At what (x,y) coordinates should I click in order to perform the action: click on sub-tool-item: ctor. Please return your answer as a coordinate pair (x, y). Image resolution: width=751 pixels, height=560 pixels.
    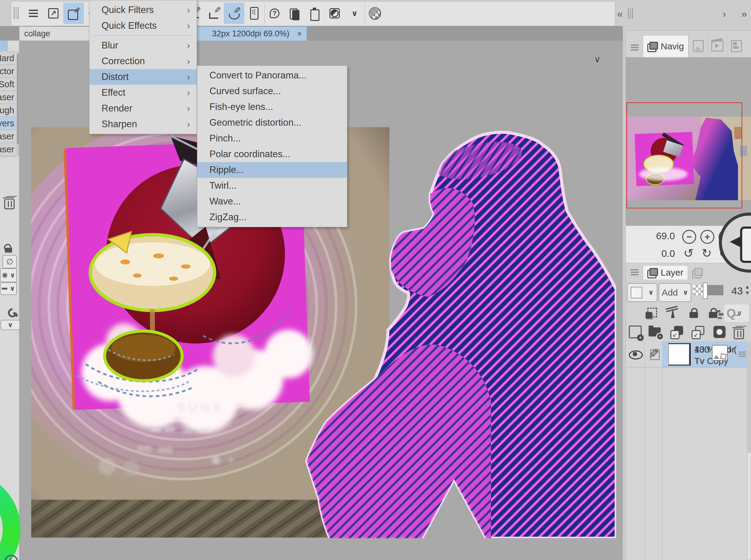
    Looking at the image, I should click on (8, 71).